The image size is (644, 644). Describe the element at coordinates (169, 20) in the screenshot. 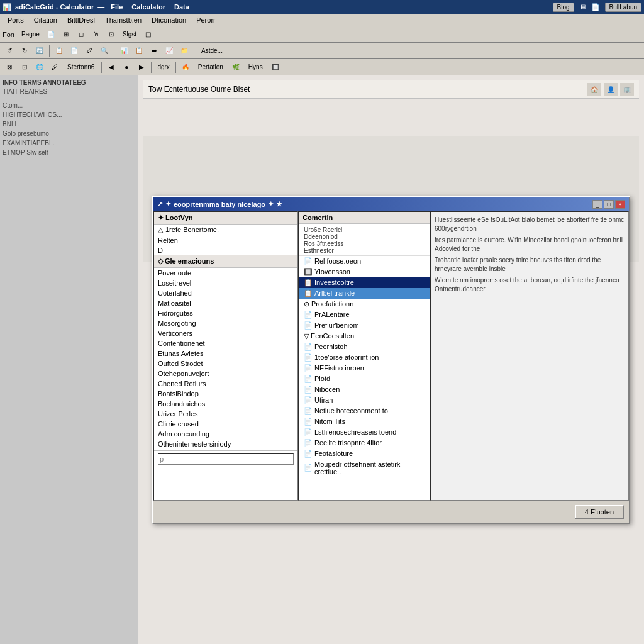

I see `menu-dticonation: Dticonation` at that location.